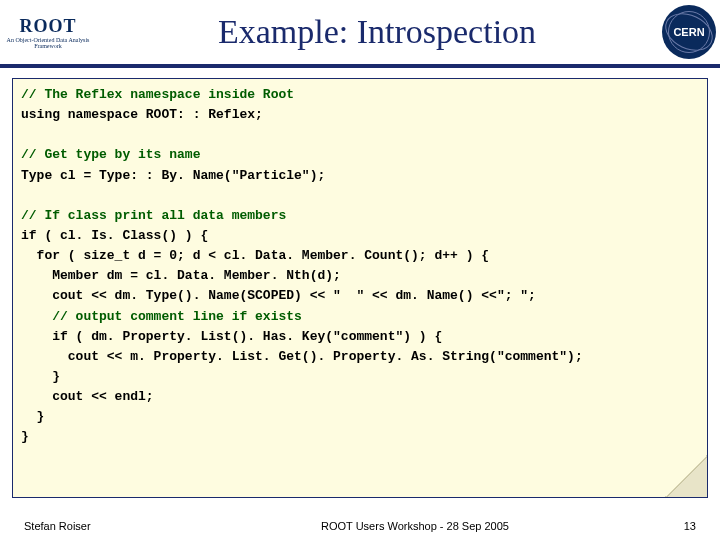 The image size is (720, 540). What do you see at coordinates (142, 114) in the screenshot?
I see `code-line: using namespace ROOT: : Reflex;` at bounding box center [142, 114].